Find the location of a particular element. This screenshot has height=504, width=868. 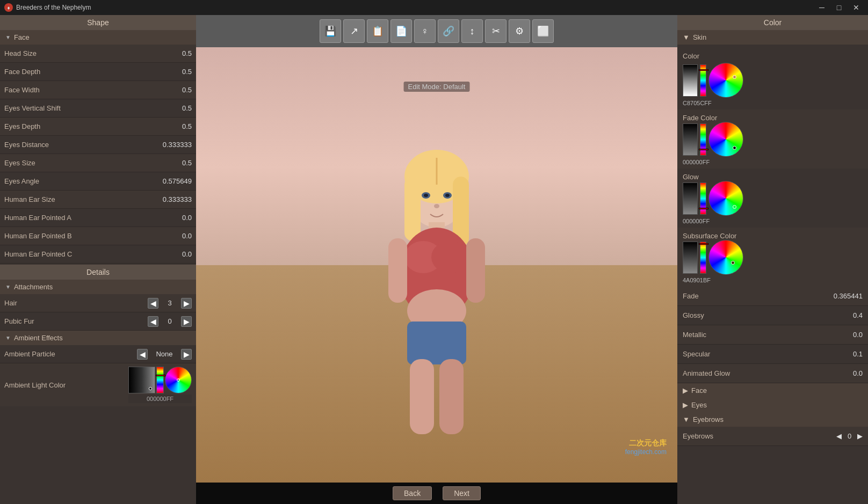

skin-color-hex: C8705CFF is located at coordinates (772, 104).